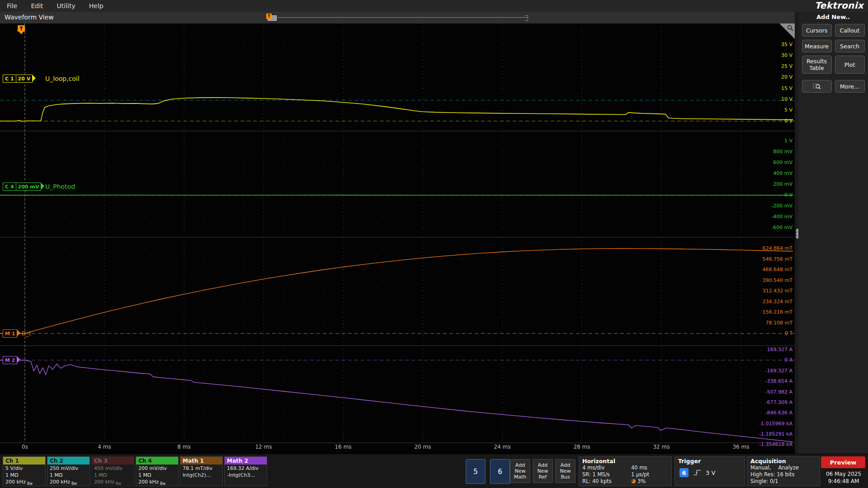 The height and width of the screenshot is (488, 868). Describe the element at coordinates (783, 471) in the screenshot. I see `acquisition-panel: Acquisition Manual, Analyze High Res: 16…` at that location.